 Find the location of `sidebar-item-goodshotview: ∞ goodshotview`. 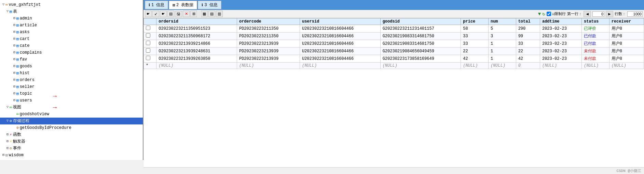

sidebar-item-goodshotview: ∞ goodshotview is located at coordinates (71, 114).